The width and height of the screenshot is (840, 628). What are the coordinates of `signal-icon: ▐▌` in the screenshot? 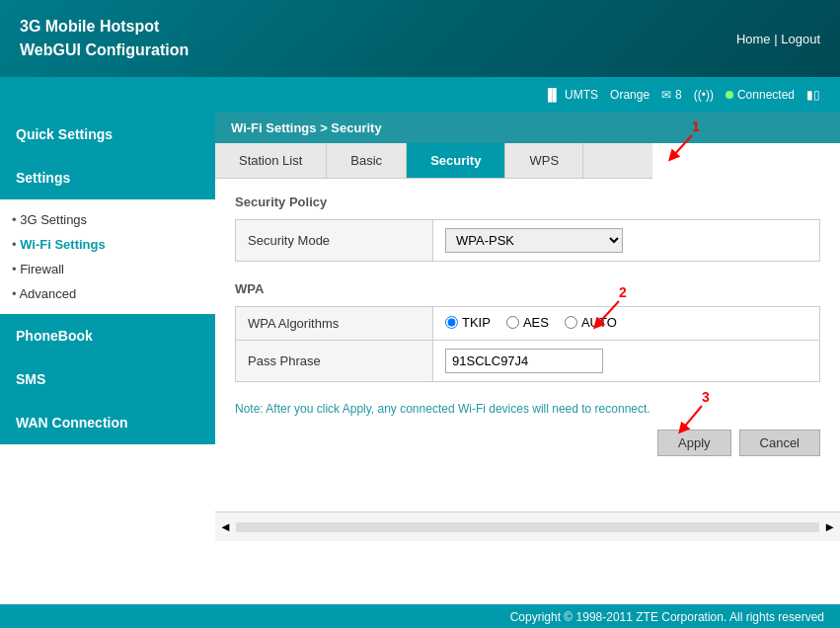 It's located at (553, 95).